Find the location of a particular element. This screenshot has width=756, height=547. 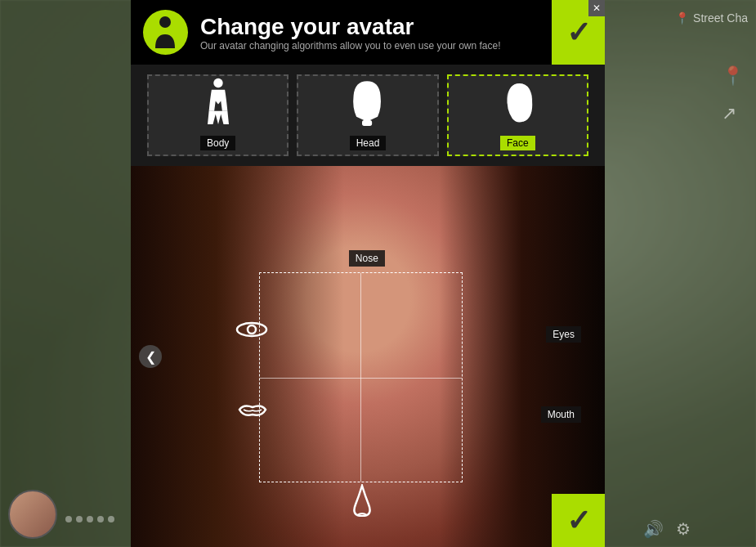

street-label: 📍 Street Cha is located at coordinates (711, 18).